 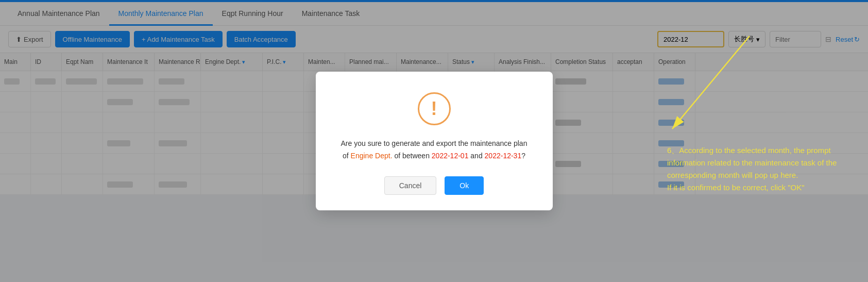 What do you see at coordinates (411, 186) in the screenshot?
I see `cancel-button: Cancel` at bounding box center [411, 186].